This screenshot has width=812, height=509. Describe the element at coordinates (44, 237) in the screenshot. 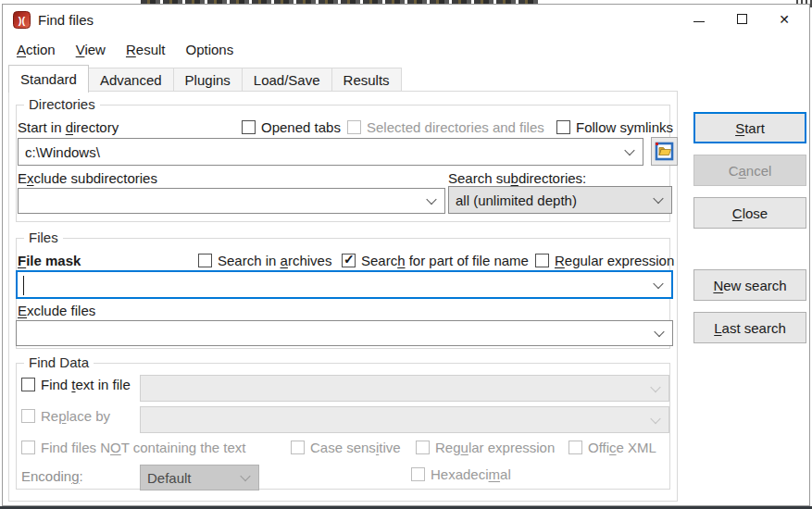

I see `files-group-legend: Files` at that location.